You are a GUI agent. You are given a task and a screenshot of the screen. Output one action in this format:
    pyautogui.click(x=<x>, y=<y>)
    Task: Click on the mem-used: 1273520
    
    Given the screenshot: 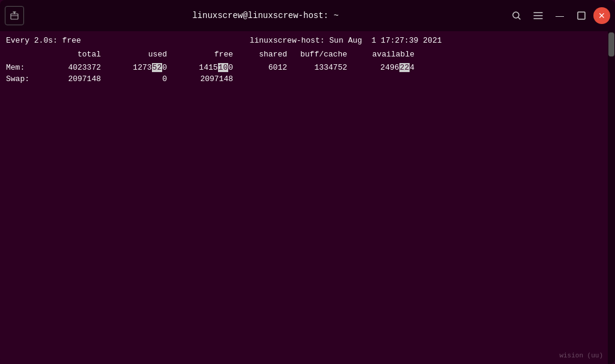 What is the action you would take?
    pyautogui.click(x=141, y=68)
    